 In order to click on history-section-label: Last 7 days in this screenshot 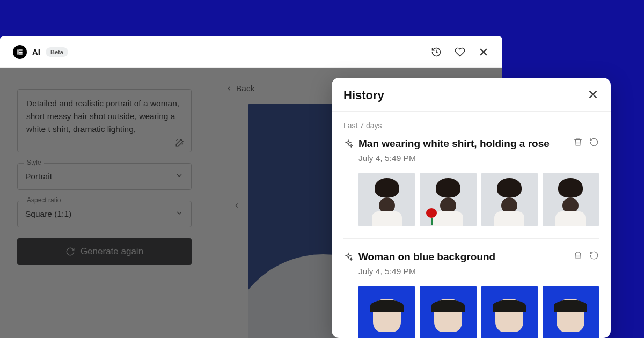, I will do `click(471, 126)`.